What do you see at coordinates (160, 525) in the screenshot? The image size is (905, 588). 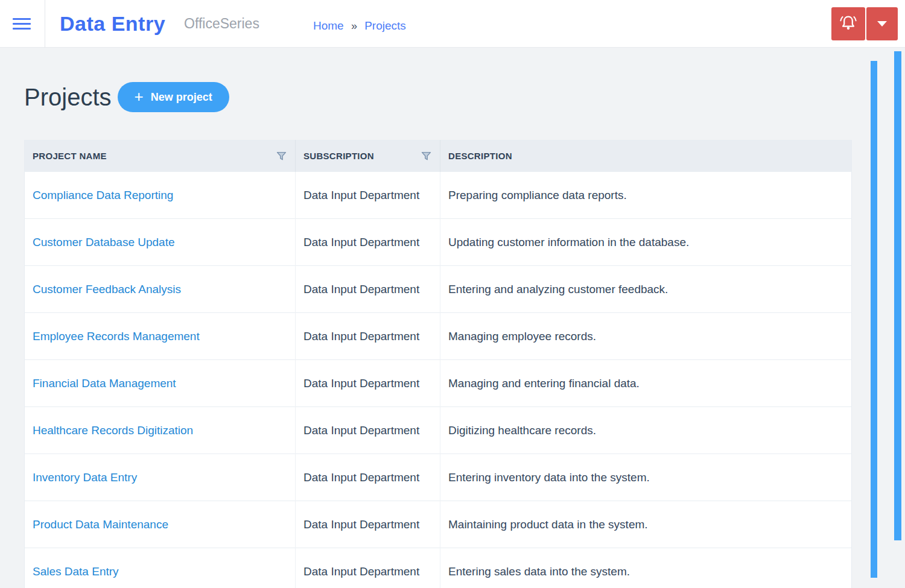 I see `project-name-cell: Product Data Maintenance` at bounding box center [160, 525].